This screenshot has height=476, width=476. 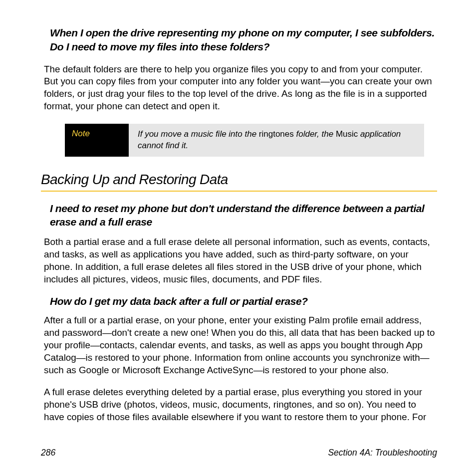 What do you see at coordinates (239, 260) in the screenshot?
I see `paragraph-erase-explain: Both a partial erase and a full erase de…` at bounding box center [239, 260].